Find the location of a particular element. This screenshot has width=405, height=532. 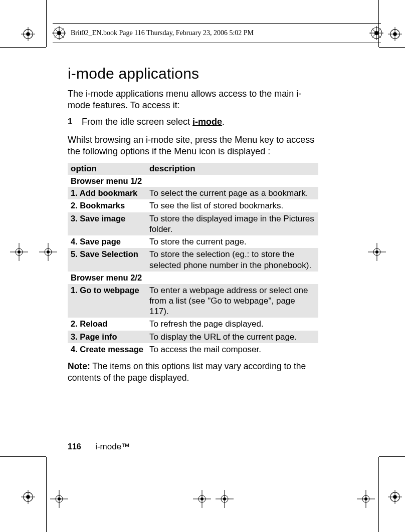

page-title: i-mode applications is located at coordinates (193, 74).